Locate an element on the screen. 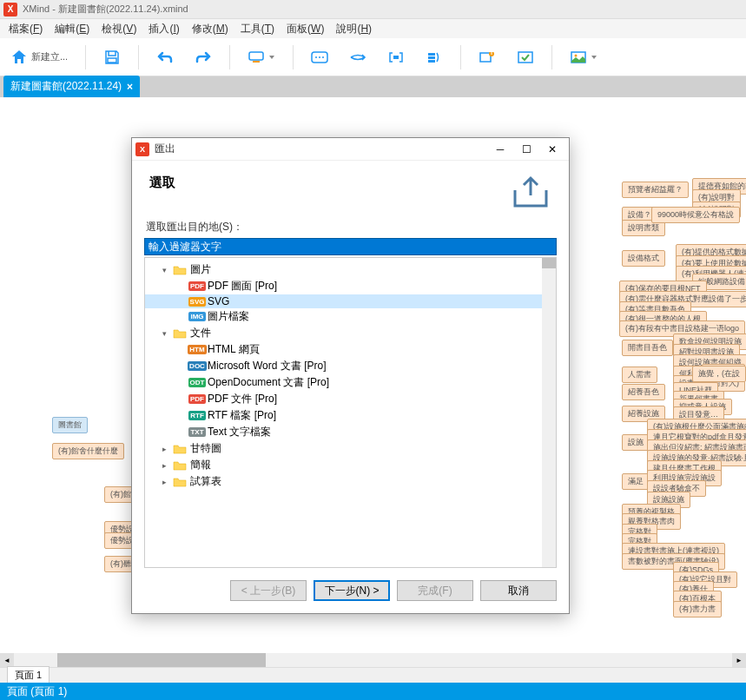 The width and height of the screenshot is (746, 700). tree-folder: ▾圖片 is located at coordinates (351, 269).